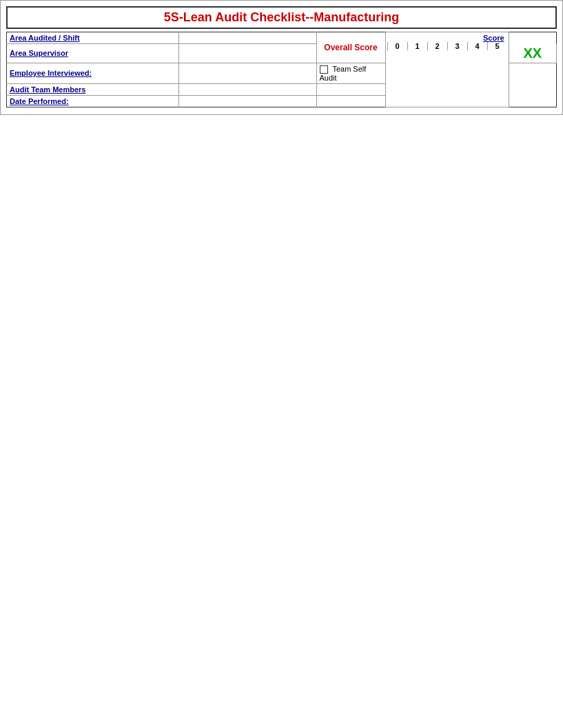 The image size is (563, 728). What do you see at coordinates (93, 39) in the screenshot?
I see `area-audited-label: Area Audited / Shift` at bounding box center [93, 39].